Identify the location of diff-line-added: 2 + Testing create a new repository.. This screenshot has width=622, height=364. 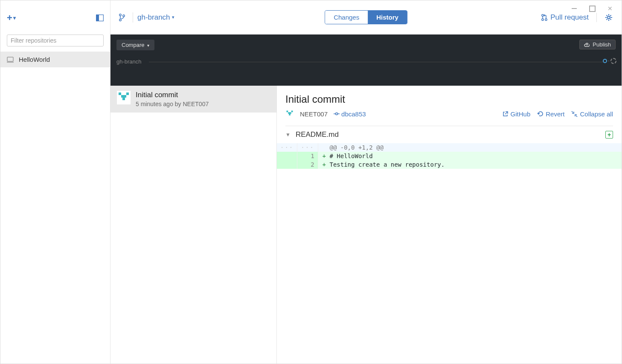
(449, 165).